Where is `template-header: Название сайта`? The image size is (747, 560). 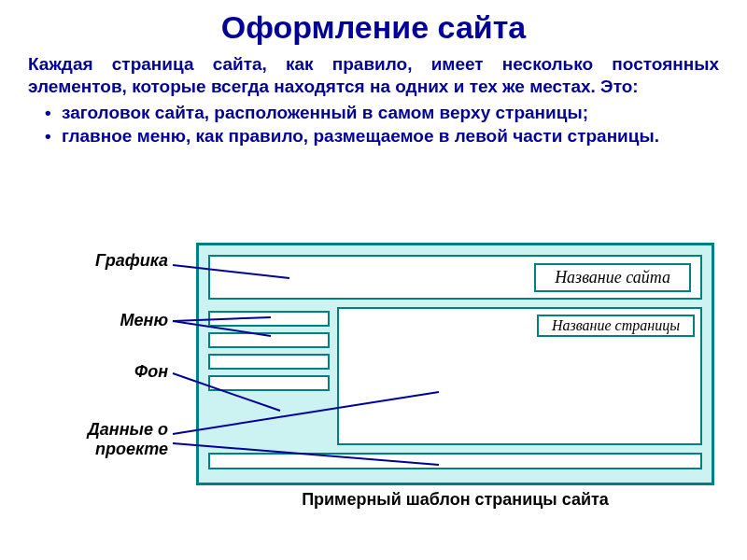
template-header: Название сайта is located at coordinates (456, 277).